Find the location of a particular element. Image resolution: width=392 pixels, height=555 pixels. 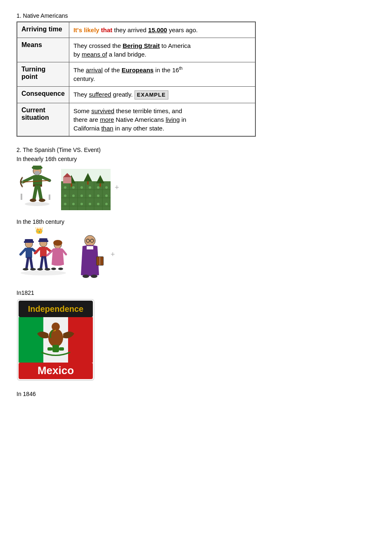

text-century: century. is located at coordinates (84, 78).